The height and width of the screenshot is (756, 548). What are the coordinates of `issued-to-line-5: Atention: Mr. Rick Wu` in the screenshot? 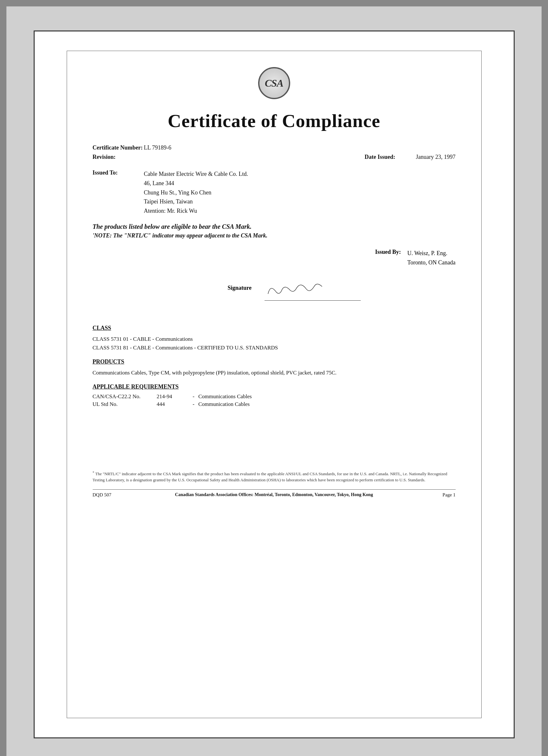 It's located at (196, 211).